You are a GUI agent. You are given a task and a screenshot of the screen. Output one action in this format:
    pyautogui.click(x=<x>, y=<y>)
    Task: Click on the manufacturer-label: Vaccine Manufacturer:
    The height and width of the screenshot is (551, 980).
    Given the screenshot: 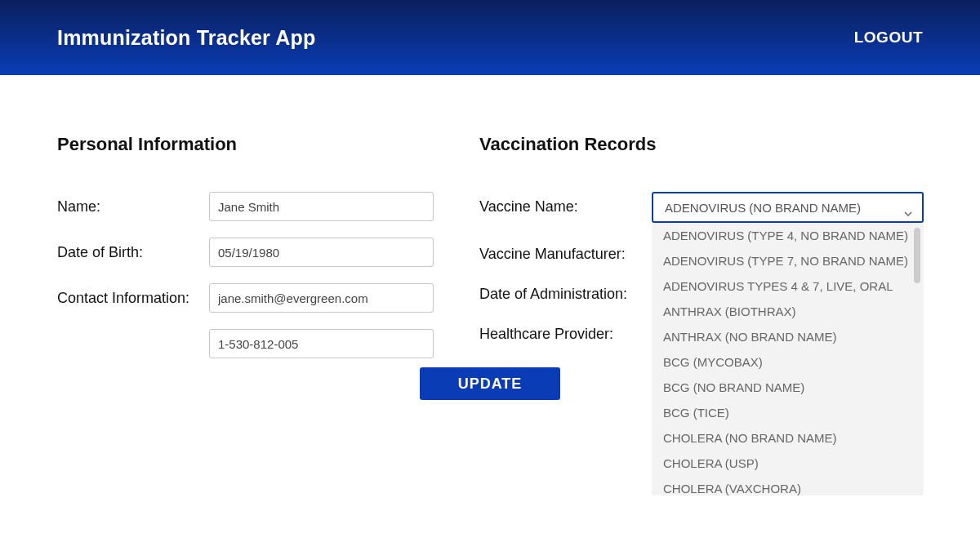 What is the action you would take?
    pyautogui.click(x=565, y=251)
    